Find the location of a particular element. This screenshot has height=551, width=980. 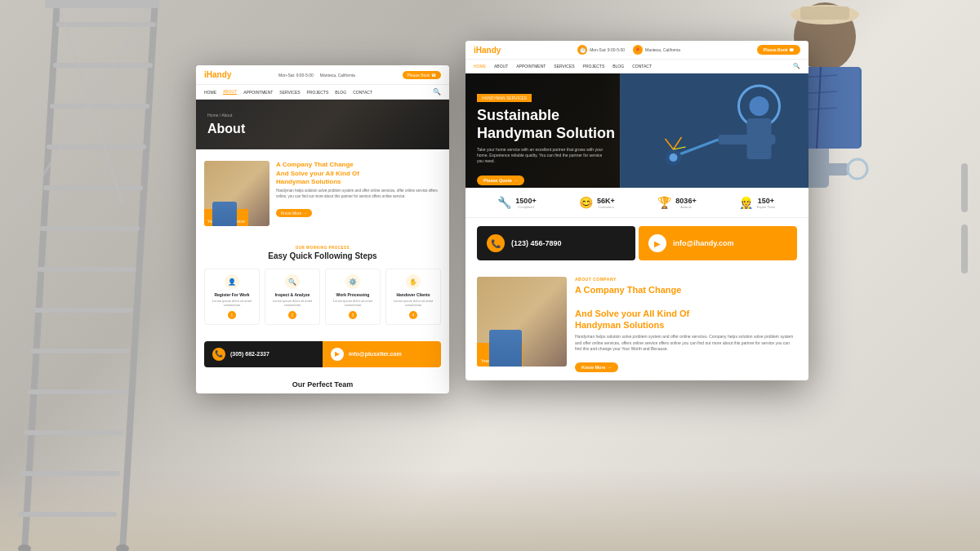

ml-header: iHandy Mon-Sat: 9:00-5:00 Manteca, Calif… is located at coordinates (323, 75).